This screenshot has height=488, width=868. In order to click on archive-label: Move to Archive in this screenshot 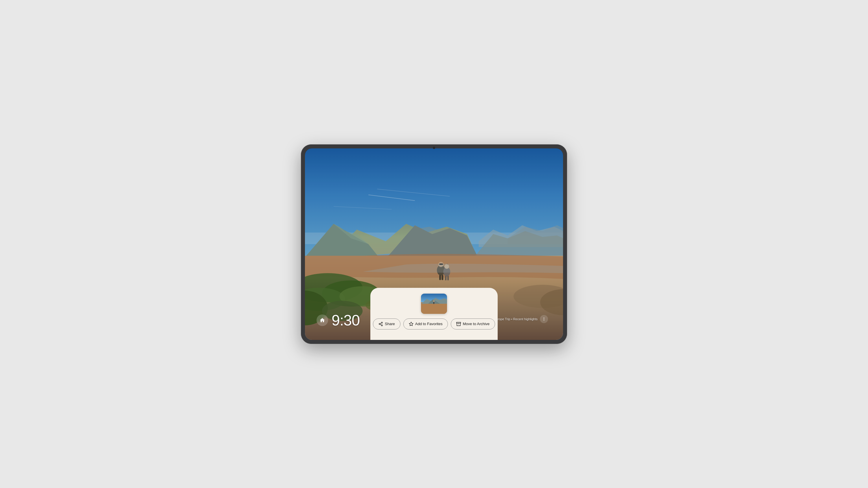, I will do `click(476, 324)`.